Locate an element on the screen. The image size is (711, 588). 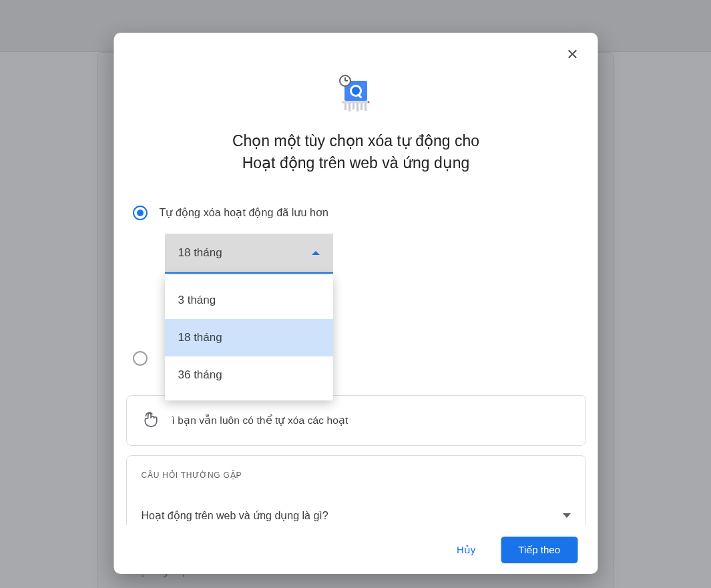
faq-item-1: Hoạt động trên web và ứng dụng là gì? is located at coordinates (355, 515).